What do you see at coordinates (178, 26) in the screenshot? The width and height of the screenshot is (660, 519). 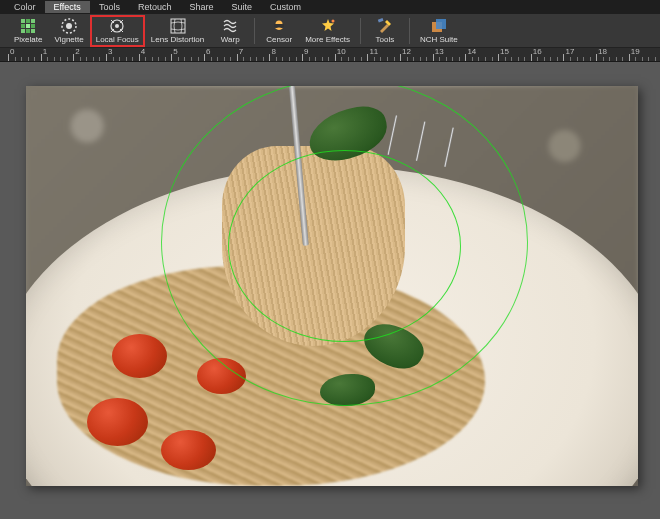 I see `lens-distortion-icon` at bounding box center [178, 26].